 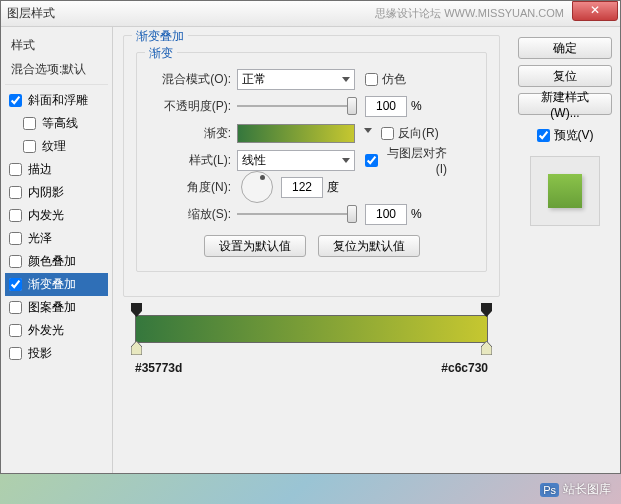 I want to click on reset-default-button: 复位为默认值, so click(x=369, y=246).